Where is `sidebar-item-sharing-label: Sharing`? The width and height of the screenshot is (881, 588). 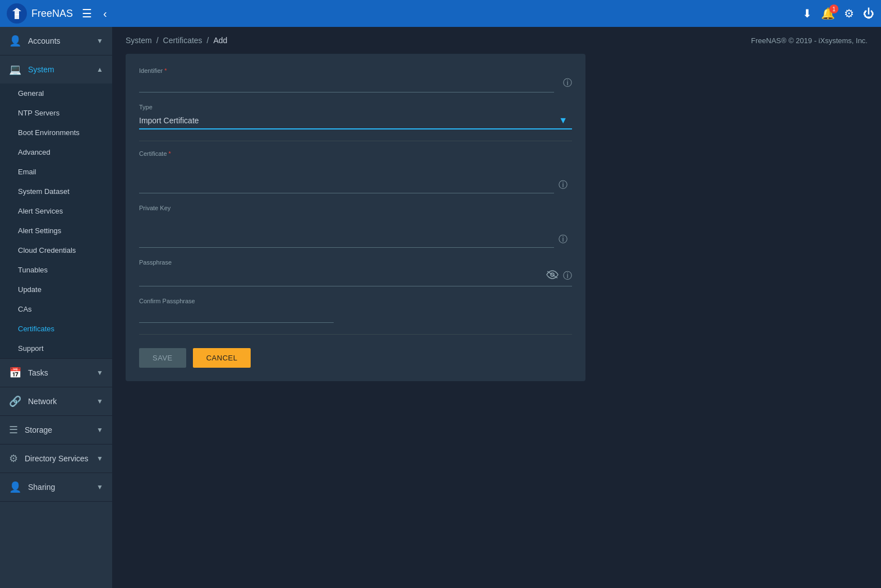
sidebar-item-sharing-label: Sharing is located at coordinates (41, 487).